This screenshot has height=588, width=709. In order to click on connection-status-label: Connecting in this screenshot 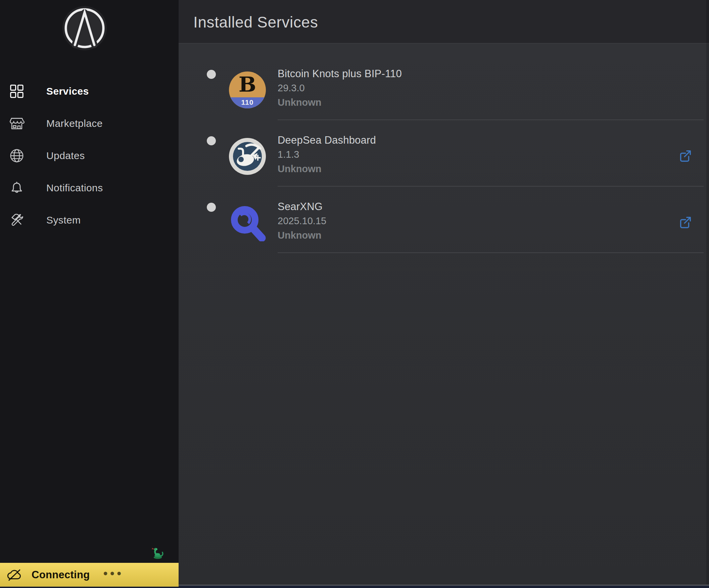, I will do `click(61, 575)`.